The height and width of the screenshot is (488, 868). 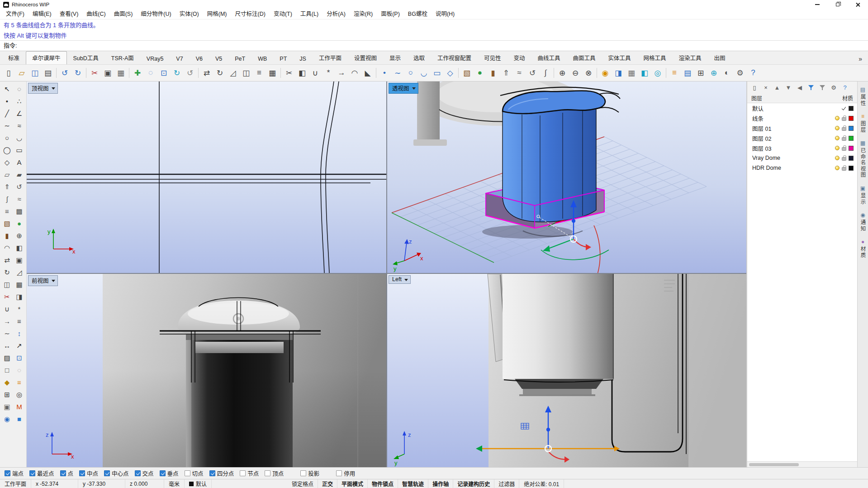 I want to click on xray-mode-icon: ◎, so click(x=658, y=73).